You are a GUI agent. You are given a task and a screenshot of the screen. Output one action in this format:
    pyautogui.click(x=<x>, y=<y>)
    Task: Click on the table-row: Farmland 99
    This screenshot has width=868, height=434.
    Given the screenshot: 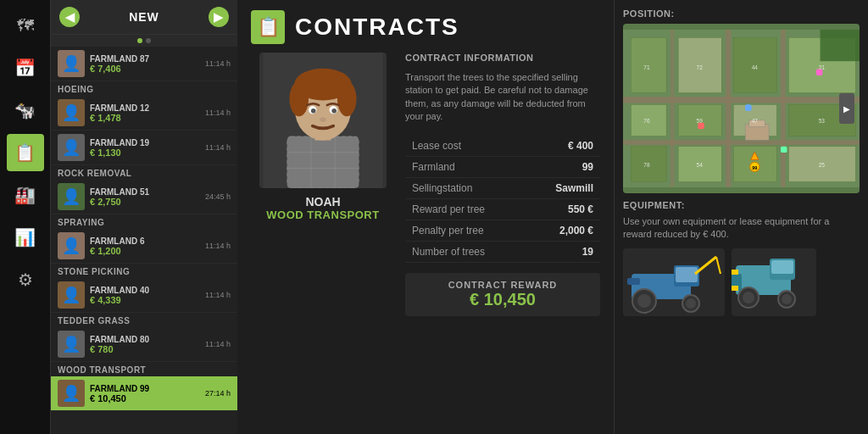 What is the action you would take?
    pyautogui.click(x=503, y=166)
    